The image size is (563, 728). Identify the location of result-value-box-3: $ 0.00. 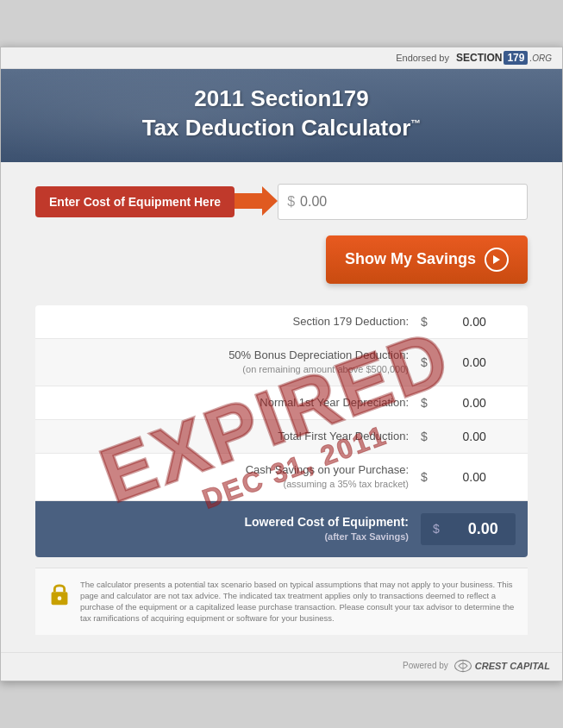
(468, 436).